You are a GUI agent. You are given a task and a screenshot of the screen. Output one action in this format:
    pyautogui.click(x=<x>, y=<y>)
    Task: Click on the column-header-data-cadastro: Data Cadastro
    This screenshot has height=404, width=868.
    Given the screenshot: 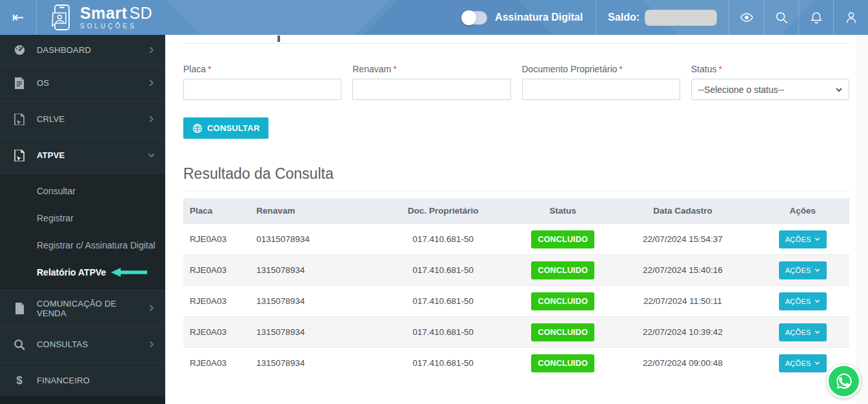 What is the action you would take?
    pyautogui.click(x=683, y=211)
    